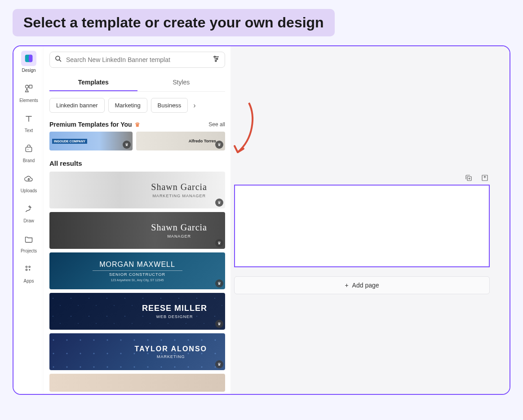 The image size is (523, 420). I want to click on duplicate-page-button, so click(469, 178).